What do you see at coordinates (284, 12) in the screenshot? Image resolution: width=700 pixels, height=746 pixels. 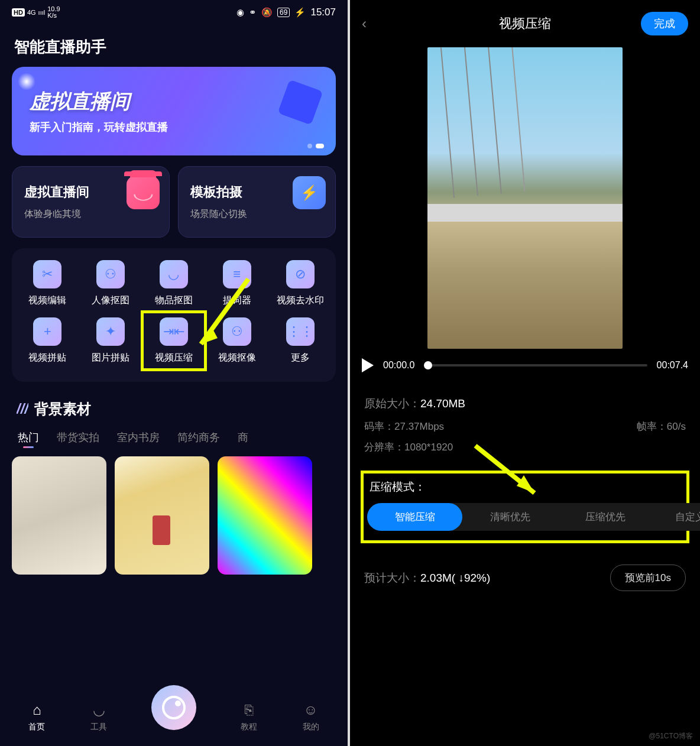 I see `battery-icon: 69` at bounding box center [284, 12].